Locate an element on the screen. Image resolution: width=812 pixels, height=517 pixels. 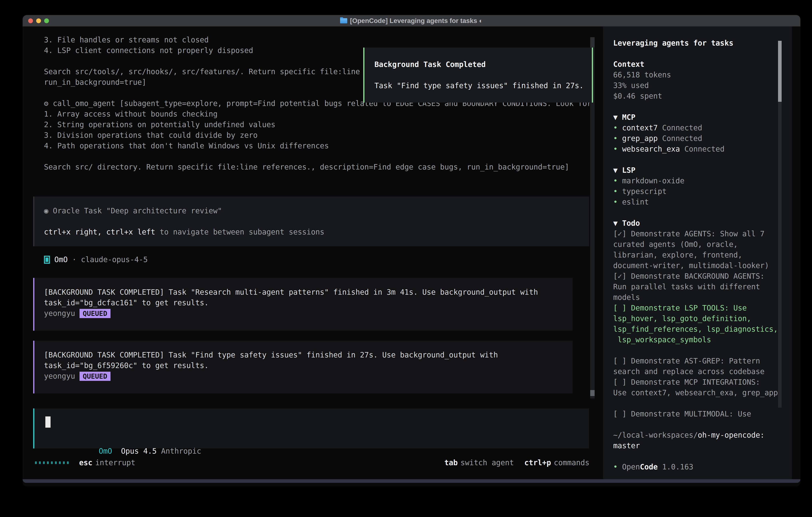
prompt-input: OmO Opus 4.5 Anthropic is located at coordinates (311, 429).